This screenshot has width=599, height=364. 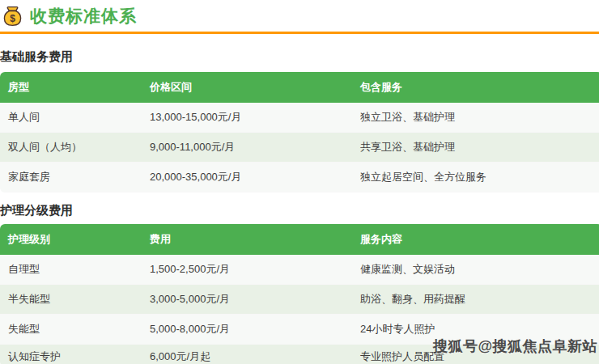 What do you see at coordinates (247, 299) in the screenshot?
I see `cell-fee: 3,000-5,000元/月` at bounding box center [247, 299].